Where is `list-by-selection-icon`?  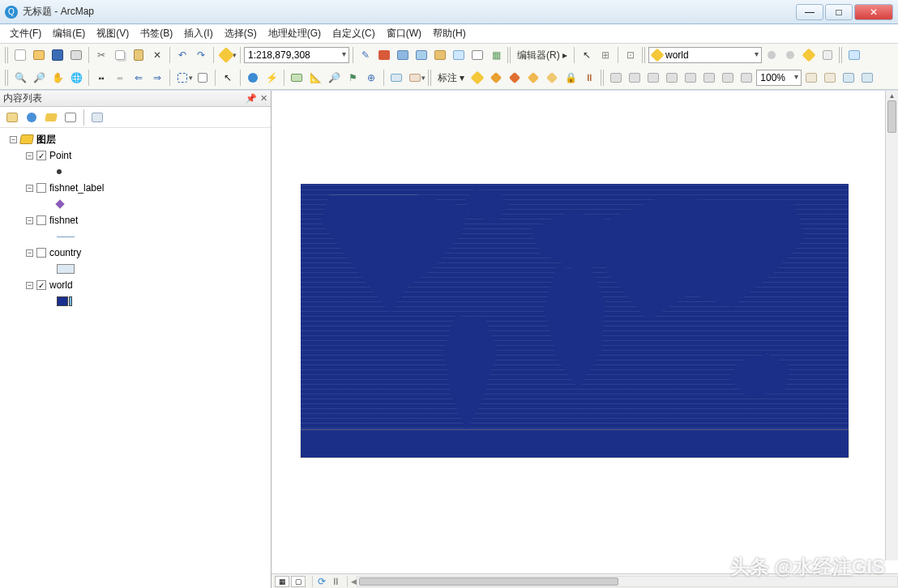 list-by-selection-icon is located at coordinates (71, 117).